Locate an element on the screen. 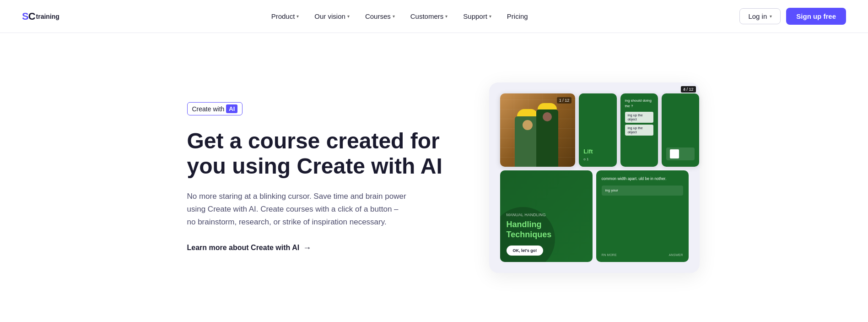 The height and width of the screenshot is (322, 868). handling-title: Handling Techniques is located at coordinates (546, 230).